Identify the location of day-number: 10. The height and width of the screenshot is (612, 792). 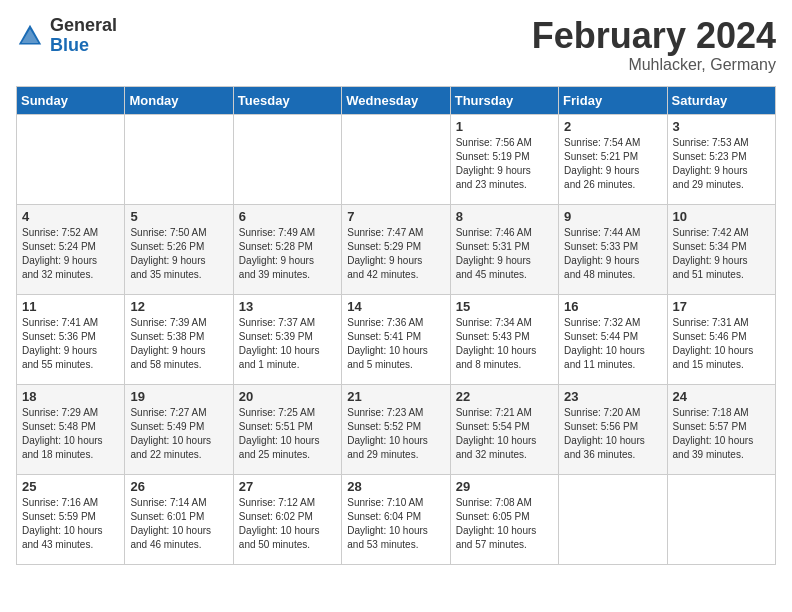
(722, 216).